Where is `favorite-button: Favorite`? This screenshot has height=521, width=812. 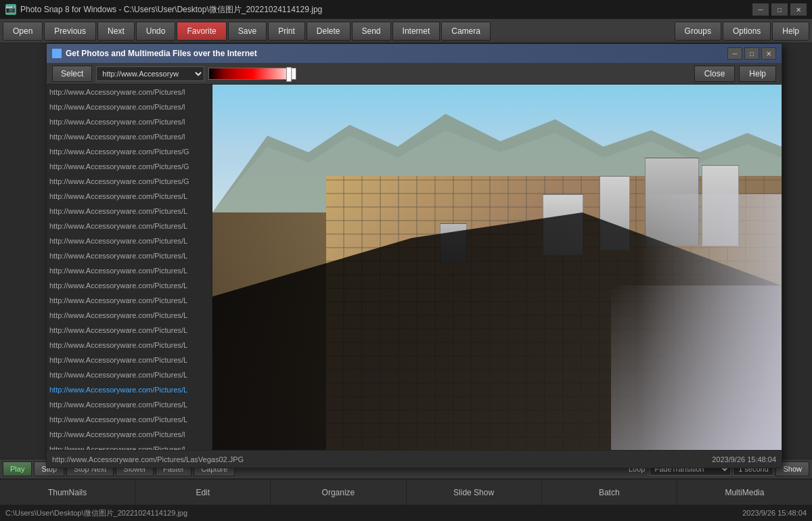 favorite-button: Favorite is located at coordinates (202, 31).